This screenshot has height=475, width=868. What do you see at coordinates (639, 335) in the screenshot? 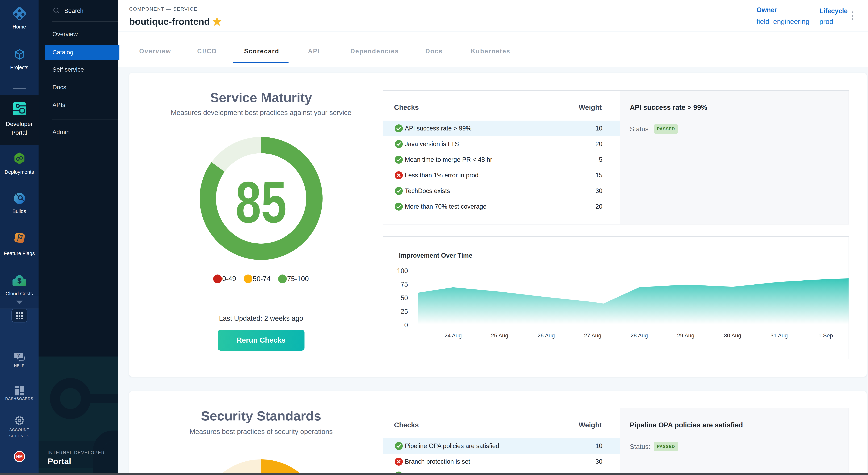
I see `svg-text: 28 Aug` at bounding box center [639, 335].